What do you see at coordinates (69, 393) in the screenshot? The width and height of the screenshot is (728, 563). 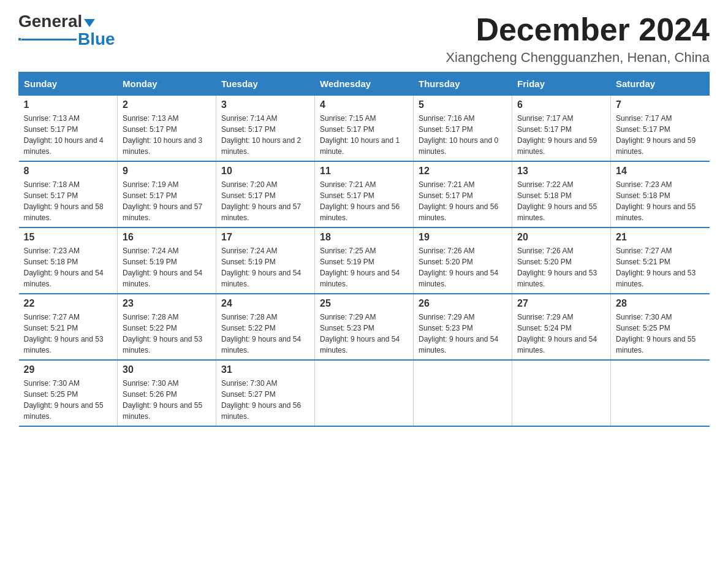 I see `table-row: 29 Sunrise: 7:30 AM Sunset: 5:25 PM Dayl…` at bounding box center [69, 393].